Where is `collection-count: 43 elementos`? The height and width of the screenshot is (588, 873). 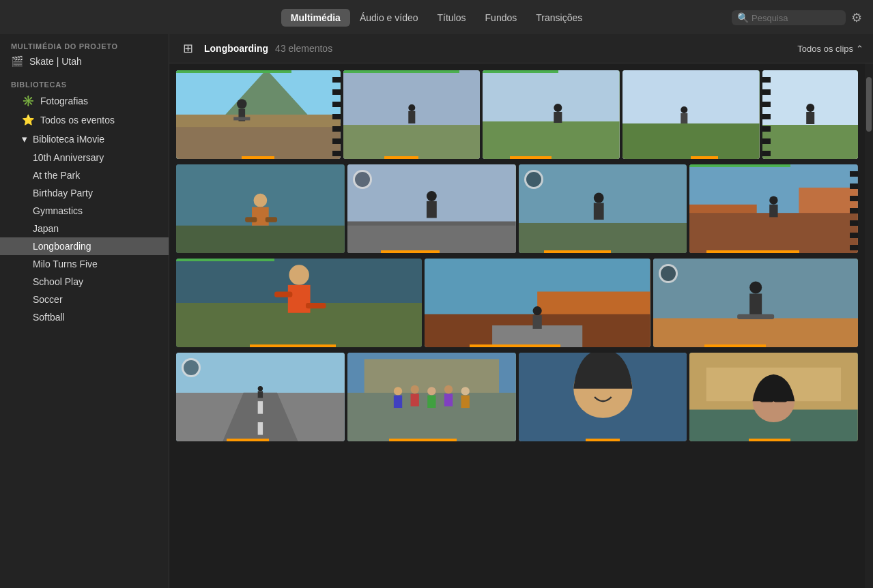
collection-count: 43 elementos is located at coordinates (304, 48).